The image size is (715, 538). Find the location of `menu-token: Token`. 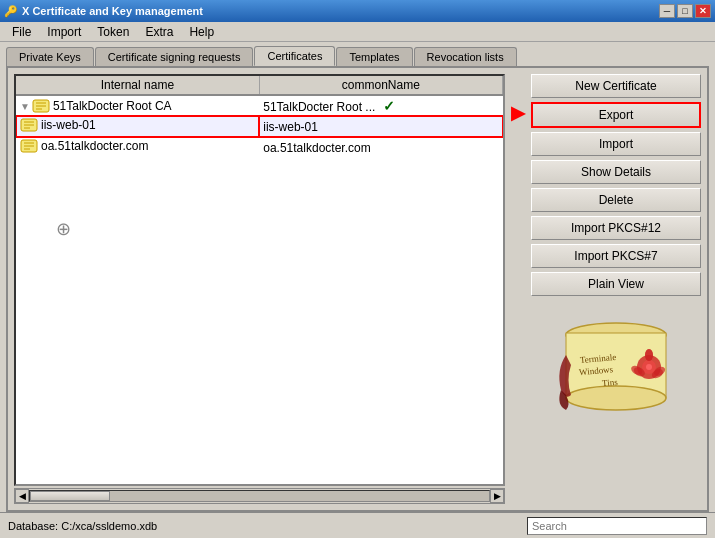

menu-token: Token is located at coordinates (113, 32).